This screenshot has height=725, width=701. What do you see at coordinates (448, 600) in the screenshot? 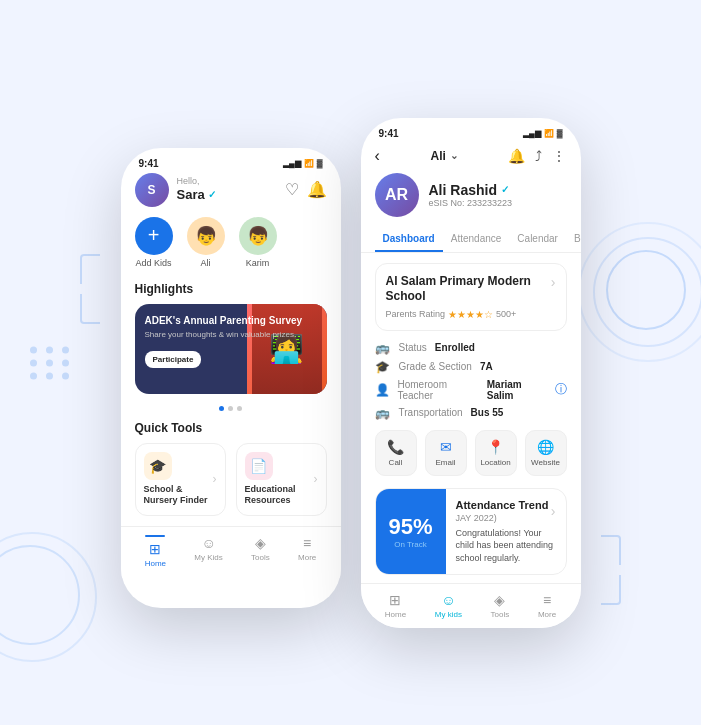
I see `mykids-icon-r: ☺` at bounding box center [448, 600].